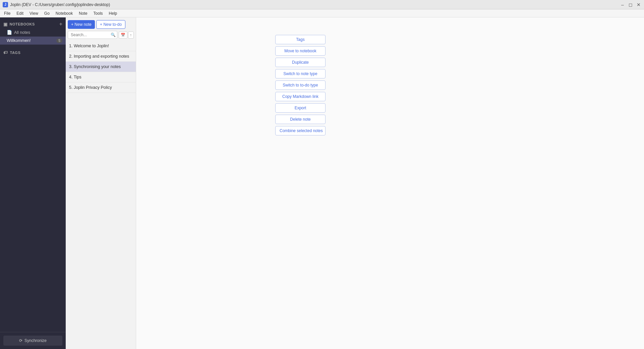 Image resolution: width=644 pixels, height=349 pixels. I want to click on action-btn-switch-to-todo-type: Switch to to-do type, so click(300, 85).